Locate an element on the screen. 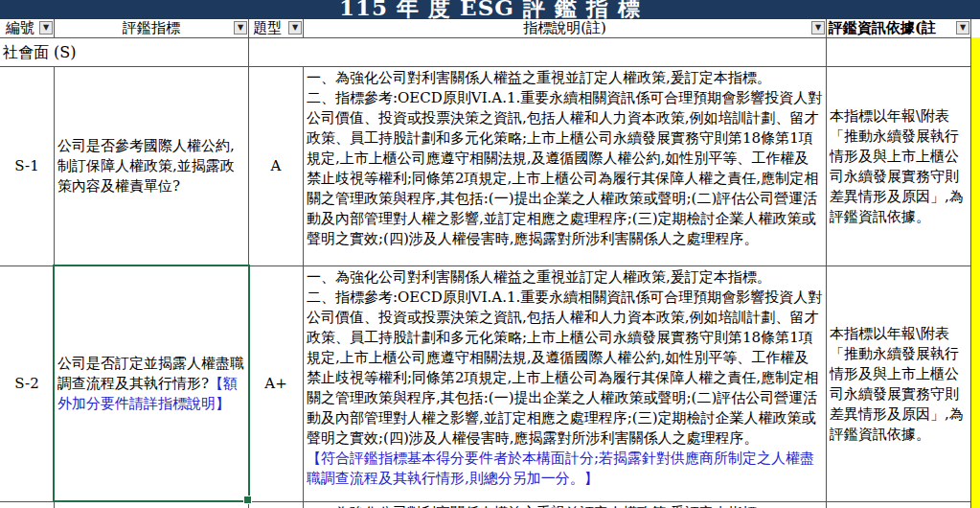 Image resolution: width=980 pixels, height=508 pixels. next-description-text: 一、為強化公司對利害關係人權益之重視並訂定人權政策,爰訂定本指標。 is located at coordinates (565, 506).